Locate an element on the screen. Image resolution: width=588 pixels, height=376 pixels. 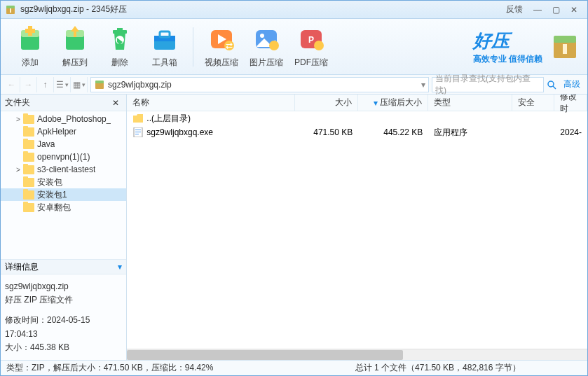
brand: 好压 高效专业 值得信赖 is located at coordinates (527, 47).